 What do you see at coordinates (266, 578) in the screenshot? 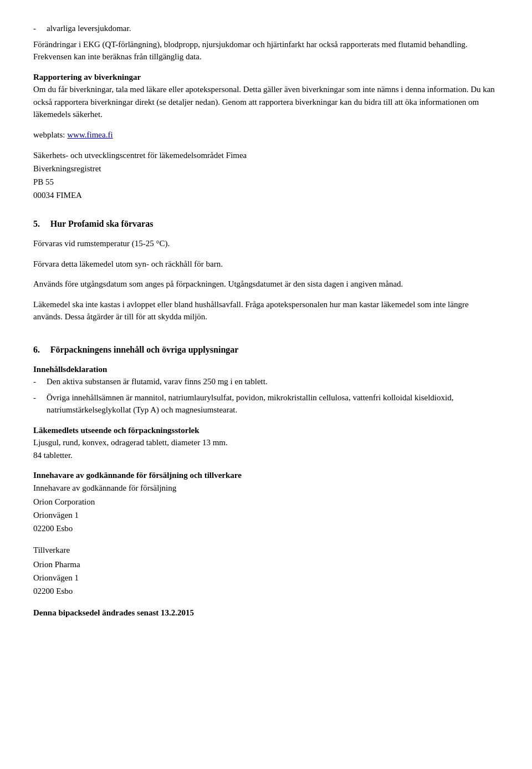
I see `manufacturer-address-line-2: Orionvägen 1` at bounding box center [266, 578].